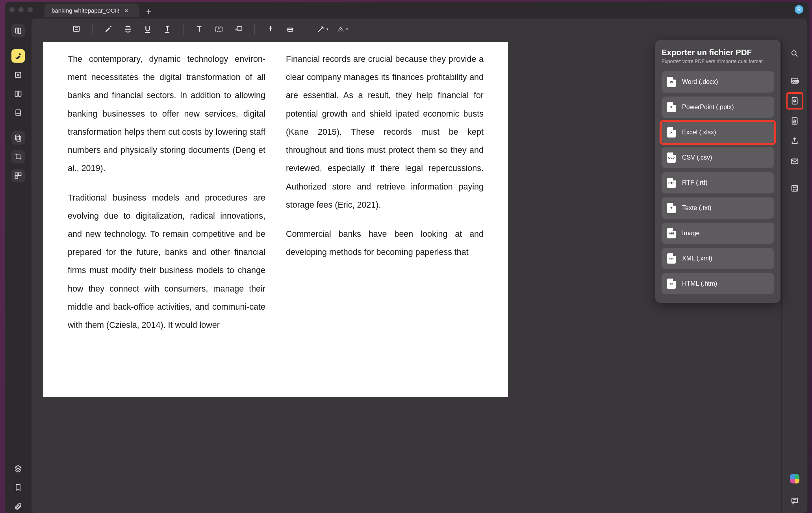 The width and height of the screenshot is (812, 513). Describe the element at coordinates (671, 82) in the screenshot. I see `file-type-icon: W` at that location.